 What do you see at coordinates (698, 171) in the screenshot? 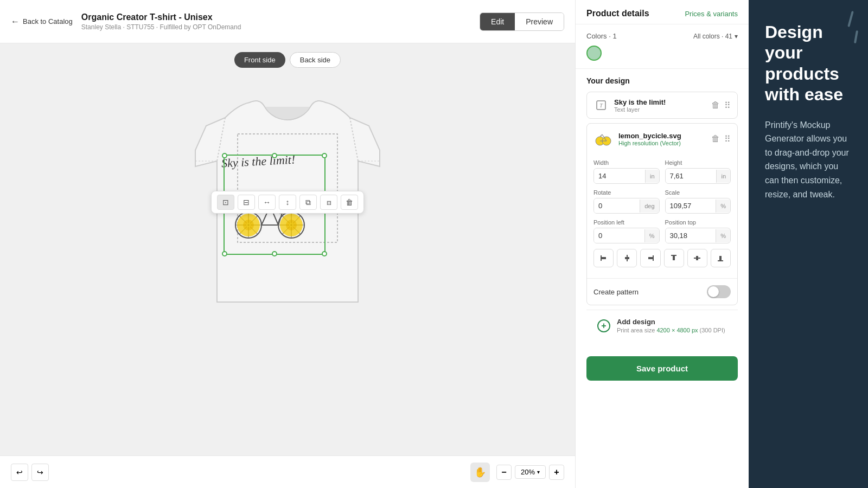
I see `height-group: Height in` at bounding box center [698, 171].